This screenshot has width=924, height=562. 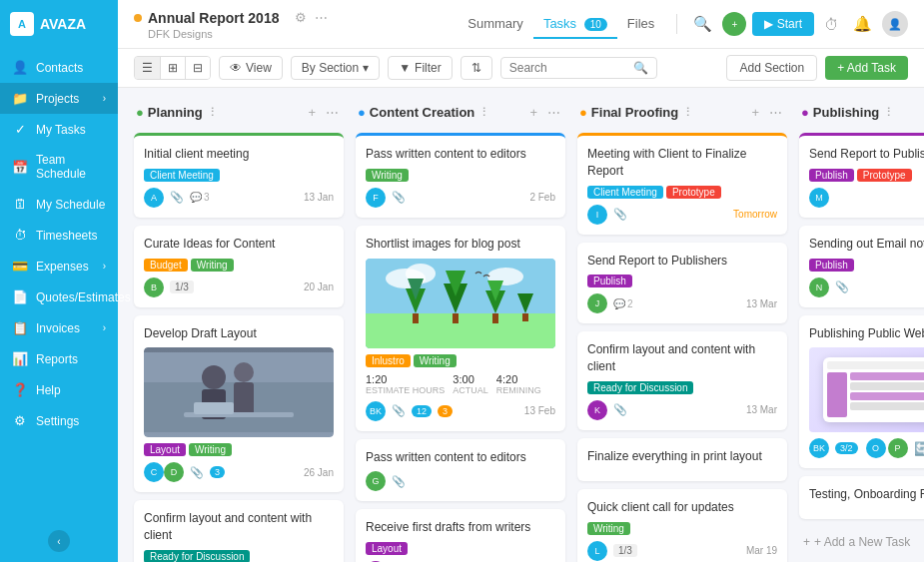 I want to click on sidebar: A AVAZA 👤 Contacts 📁 Projects › ✓ My Tas…, so click(x=59, y=281).